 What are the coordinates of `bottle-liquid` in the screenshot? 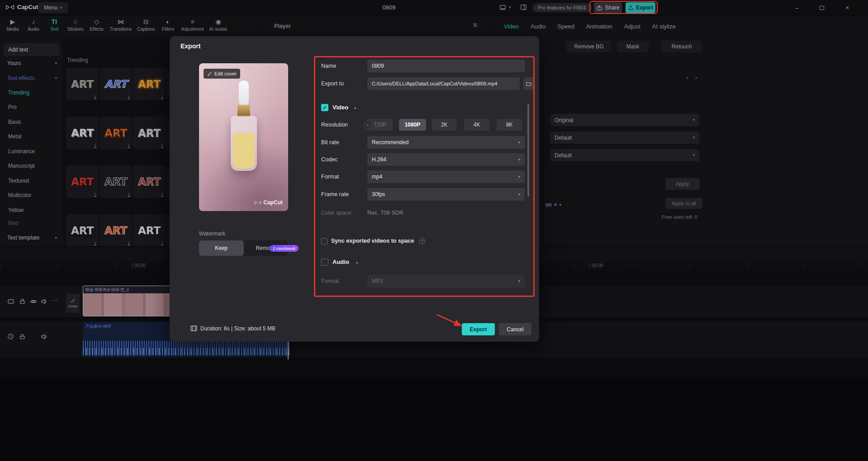 It's located at (244, 151).